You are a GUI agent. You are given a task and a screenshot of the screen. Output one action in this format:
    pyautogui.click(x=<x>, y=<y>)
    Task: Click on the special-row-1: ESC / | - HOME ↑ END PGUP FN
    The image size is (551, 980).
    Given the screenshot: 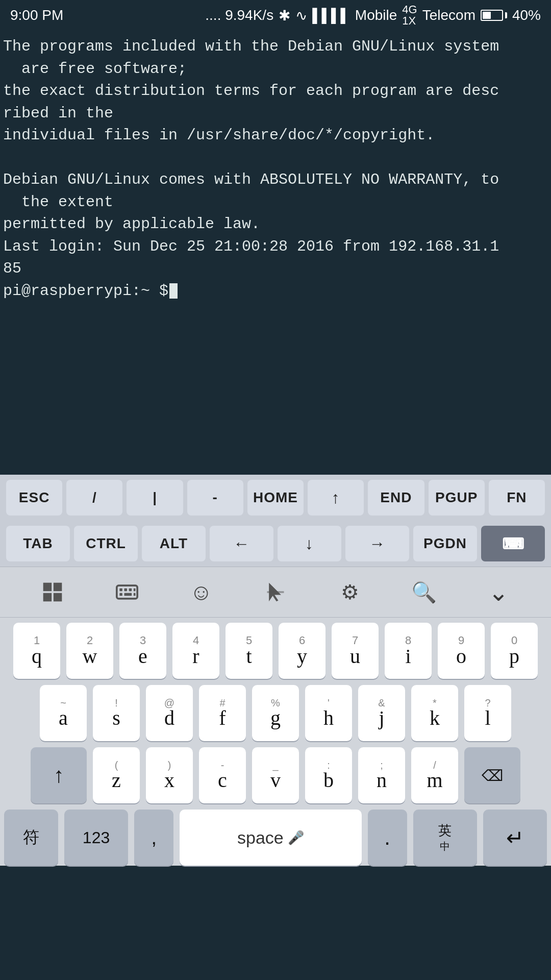 What is the action you would take?
    pyautogui.click(x=276, y=498)
    